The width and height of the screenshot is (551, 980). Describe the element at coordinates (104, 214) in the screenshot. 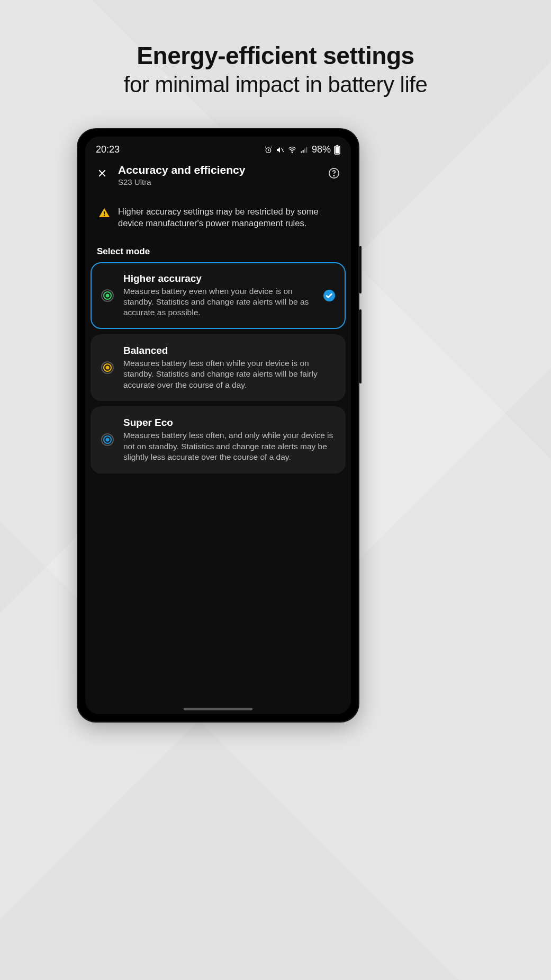

I see `warning-icon` at that location.